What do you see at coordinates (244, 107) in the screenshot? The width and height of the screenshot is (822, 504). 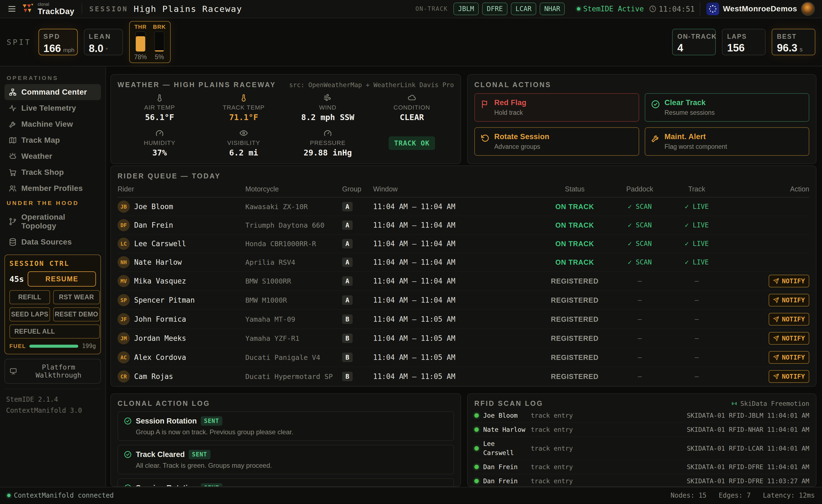 I see `weather-cell-track-temp: TRACK TEMP 71.1°F` at bounding box center [244, 107].